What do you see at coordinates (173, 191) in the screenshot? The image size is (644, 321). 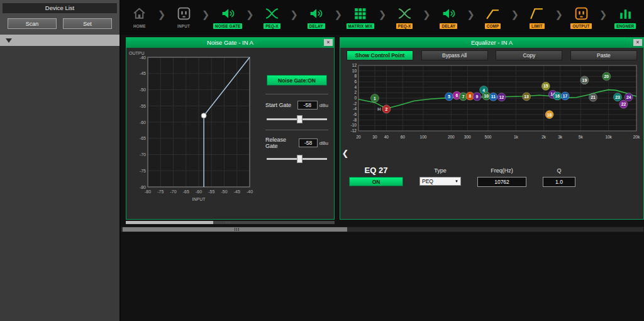 I see `svg-text: -70` at bounding box center [173, 191].